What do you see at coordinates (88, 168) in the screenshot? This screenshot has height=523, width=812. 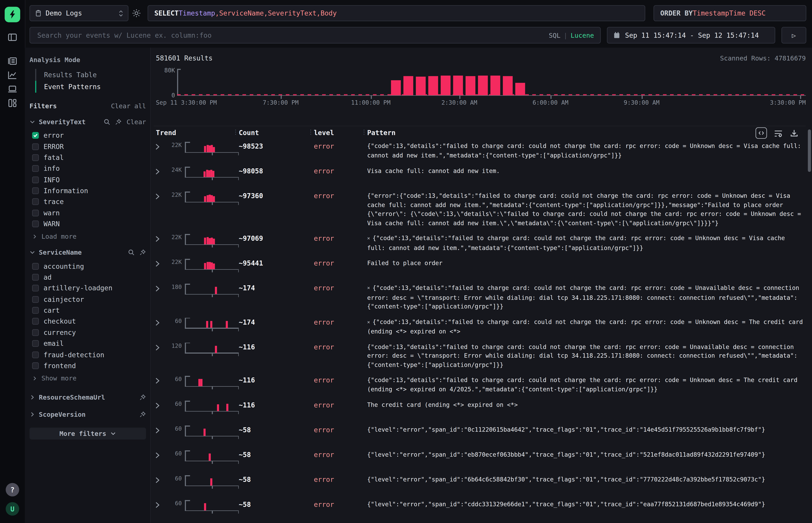 I see `filter-option-info: info` at bounding box center [88, 168].